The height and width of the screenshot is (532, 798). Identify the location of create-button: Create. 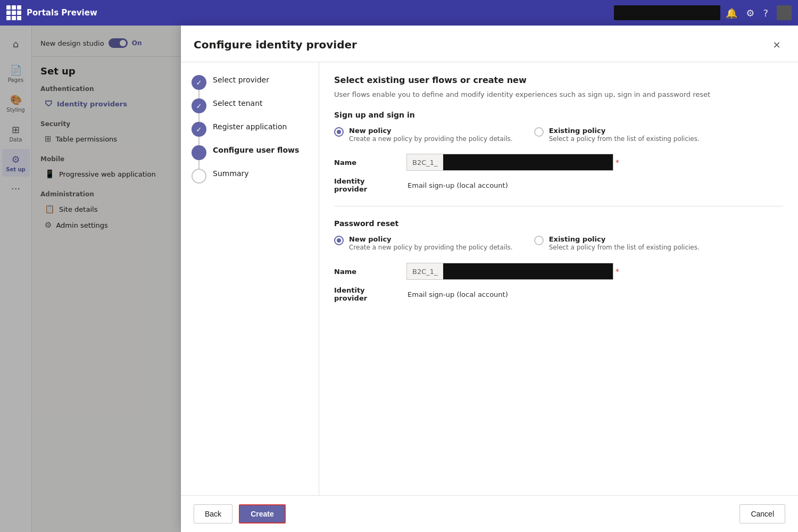
(262, 514).